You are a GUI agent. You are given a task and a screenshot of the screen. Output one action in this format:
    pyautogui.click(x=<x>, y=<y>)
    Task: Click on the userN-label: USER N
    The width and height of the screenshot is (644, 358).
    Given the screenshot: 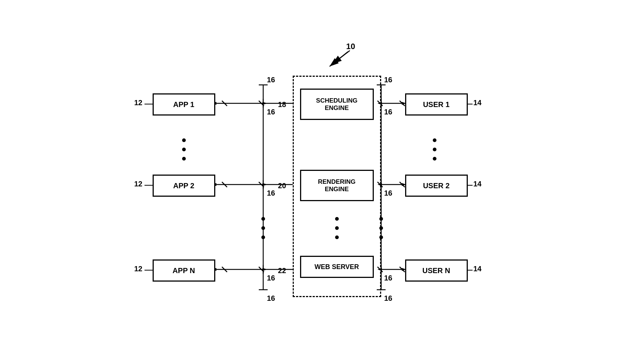 What is the action you would take?
    pyautogui.click(x=436, y=271)
    